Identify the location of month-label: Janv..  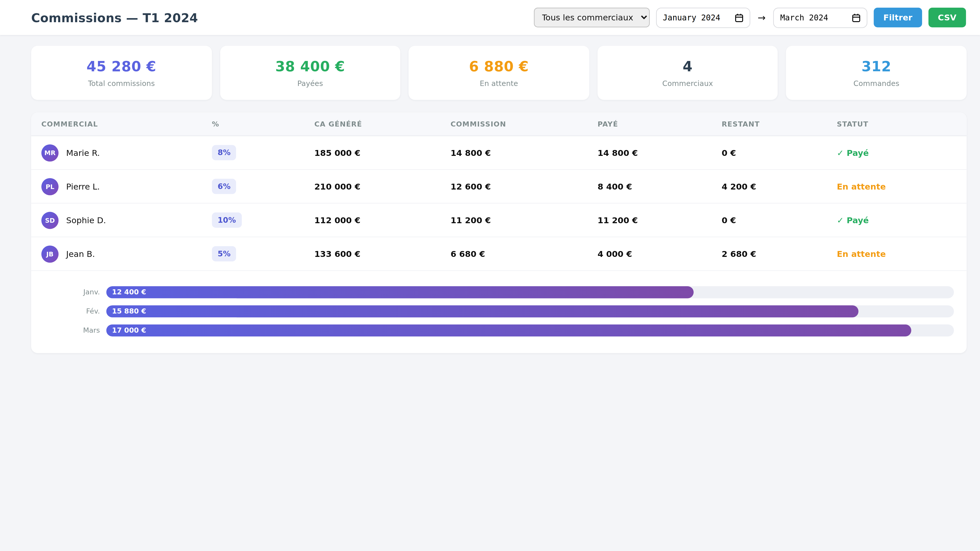
(78, 292).